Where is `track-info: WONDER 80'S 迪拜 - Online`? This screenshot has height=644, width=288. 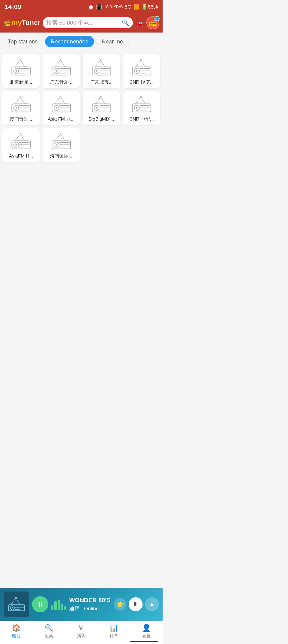
track-info: WONDER 80'S 迪拜 - Online is located at coordinates (90, 604).